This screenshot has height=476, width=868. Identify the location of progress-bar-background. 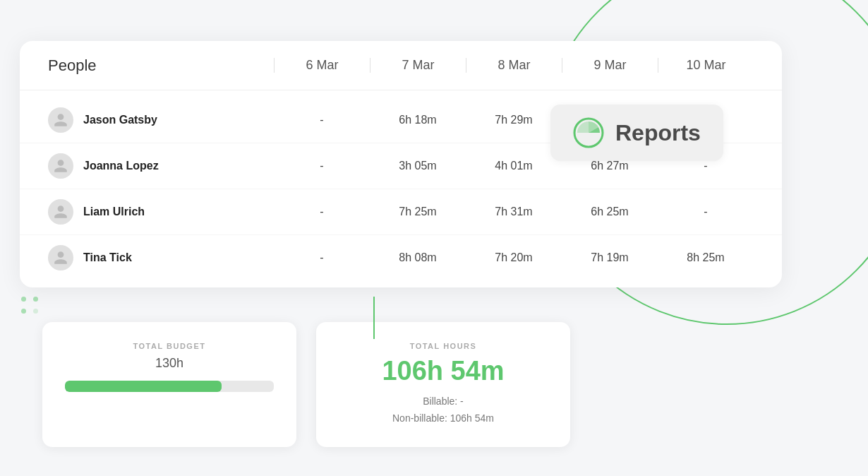
(169, 386).